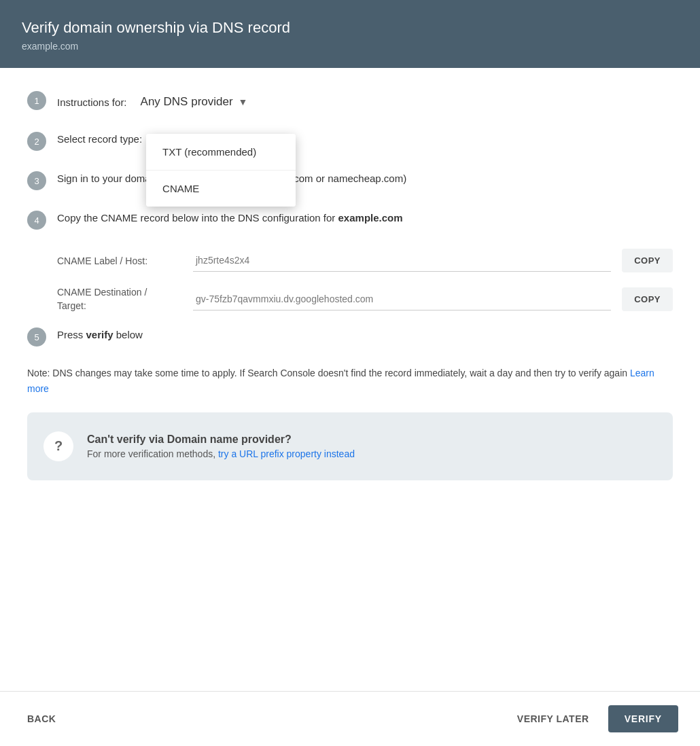 Image resolution: width=700 pixels, height=746 pixels. I want to click on menu-item-txt: TXT (recommended), so click(221, 152).